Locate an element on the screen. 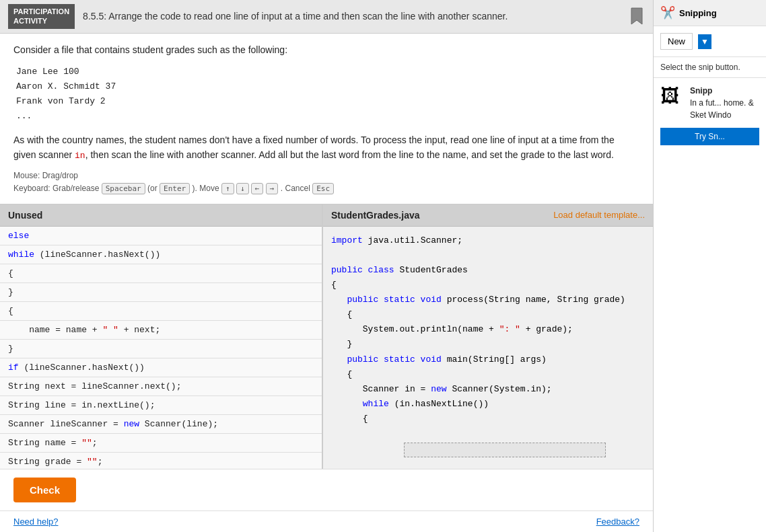  bookmark-icon is located at coordinates (637, 16).